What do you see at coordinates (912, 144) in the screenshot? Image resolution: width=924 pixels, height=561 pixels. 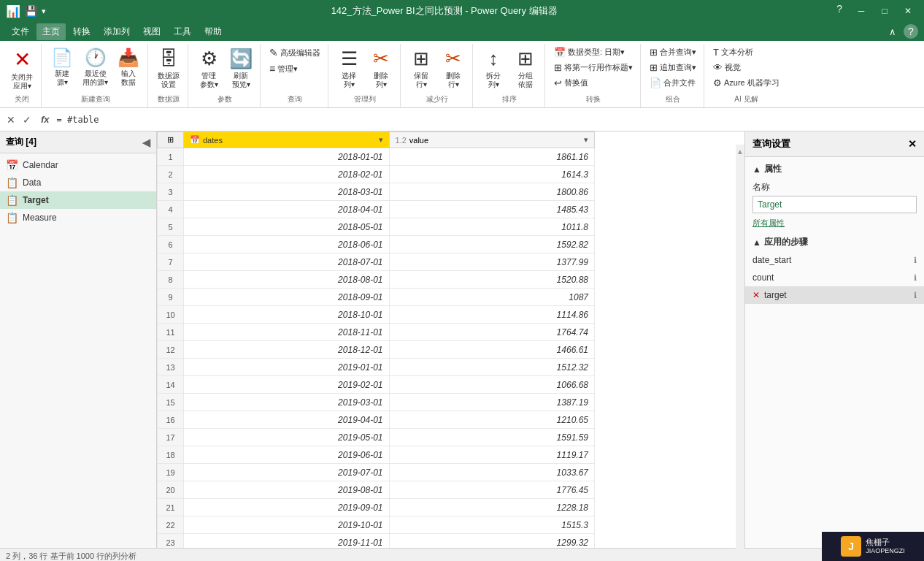 I see `close-panel-button: ✕` at bounding box center [912, 144].